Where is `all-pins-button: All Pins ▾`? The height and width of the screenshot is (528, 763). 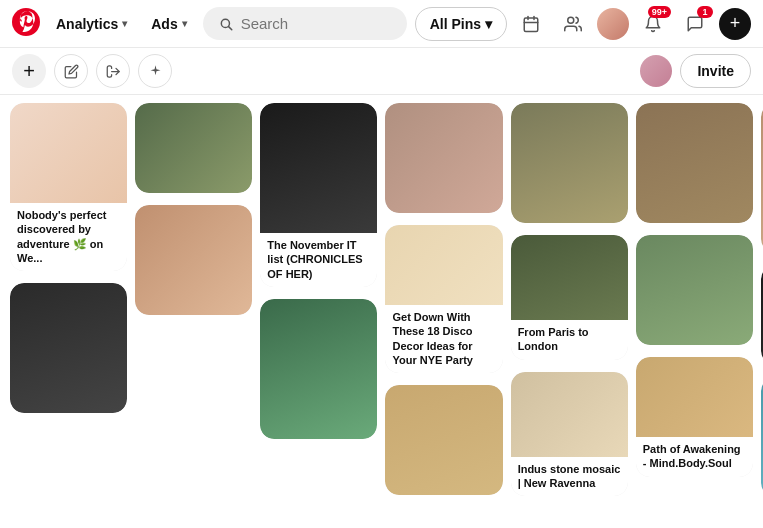
all-pins-button: All Pins ▾ is located at coordinates (461, 24).